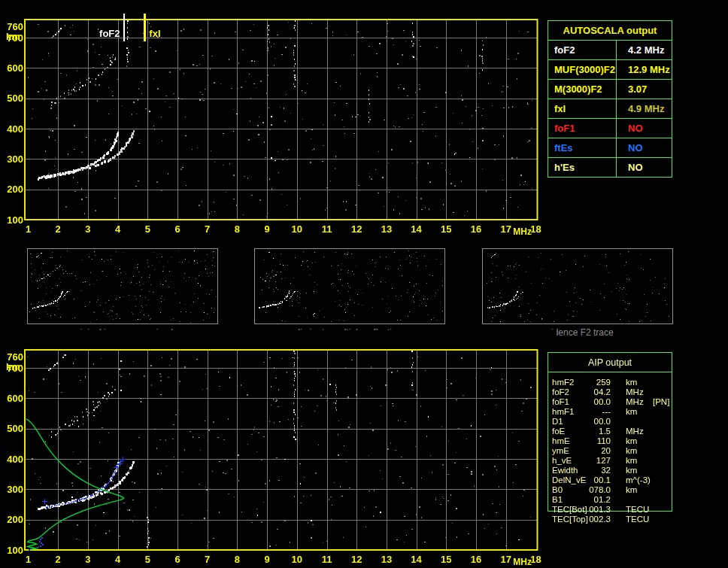 Image resolution: width=728 pixels, height=568 pixels. I want to click on aip-value: 110, so click(590, 441).